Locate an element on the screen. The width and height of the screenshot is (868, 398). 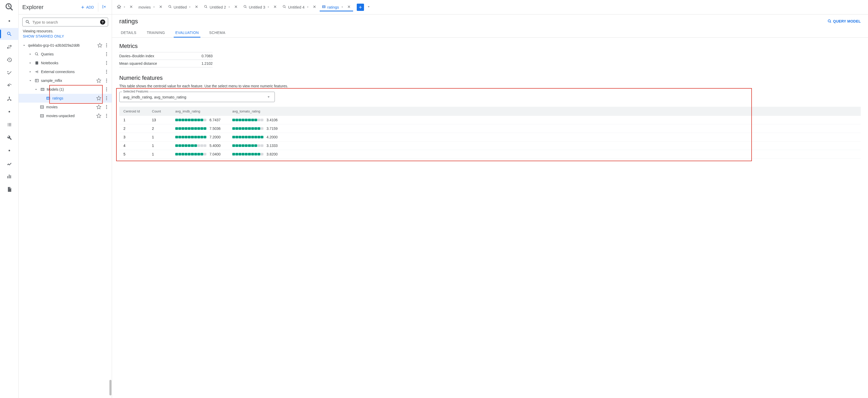
tab-untitled-2: Untitled 2 is located at coordinates (221, 7).